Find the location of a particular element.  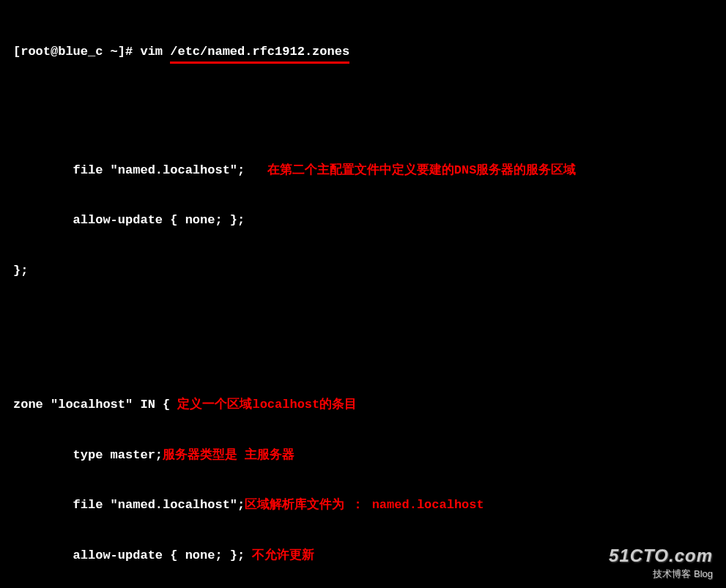

annotation: 服务器类型是 主服务器 is located at coordinates (229, 455).